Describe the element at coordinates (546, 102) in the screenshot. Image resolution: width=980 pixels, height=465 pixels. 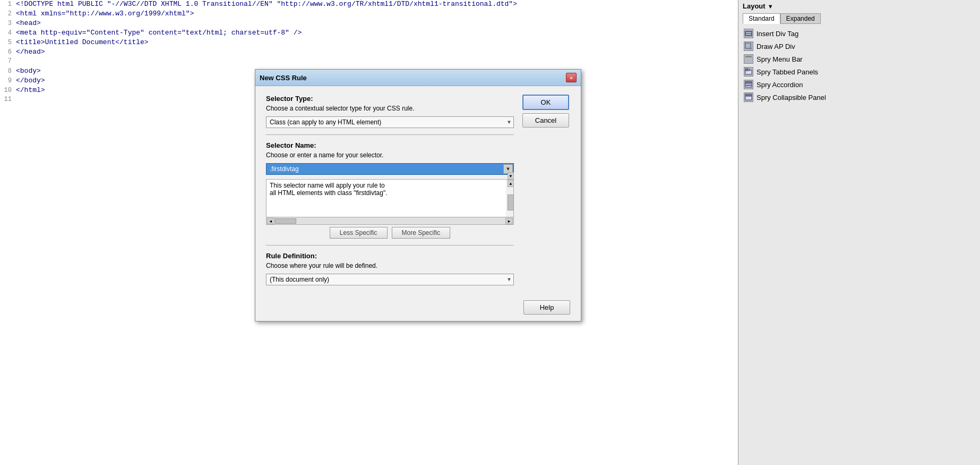
I see `ok-button: OK` at that location.